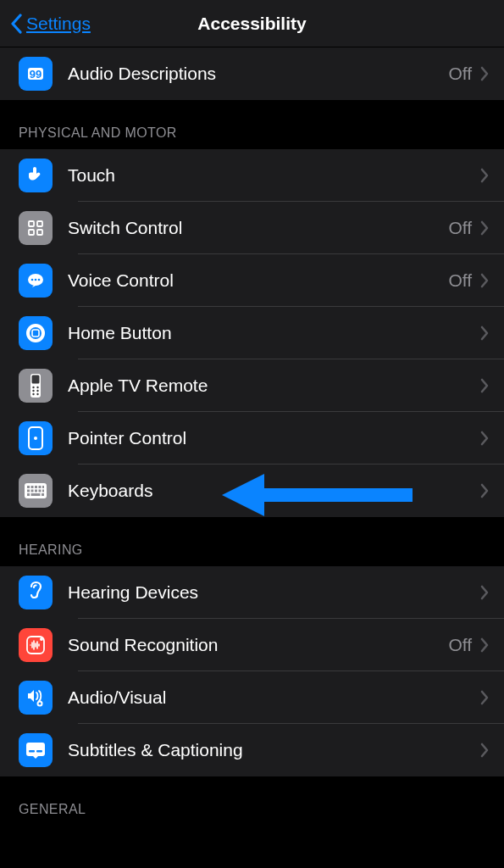 The height and width of the screenshot is (868, 504). I want to click on row-label: Audio/Visual, so click(274, 698).